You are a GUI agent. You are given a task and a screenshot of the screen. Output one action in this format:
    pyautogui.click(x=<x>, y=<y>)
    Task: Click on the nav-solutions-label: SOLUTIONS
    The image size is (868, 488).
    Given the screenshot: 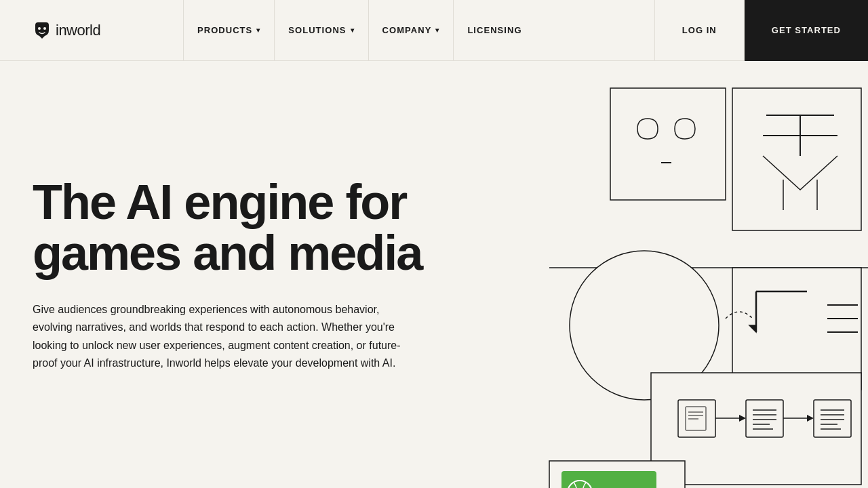 What is the action you would take?
    pyautogui.click(x=317, y=30)
    